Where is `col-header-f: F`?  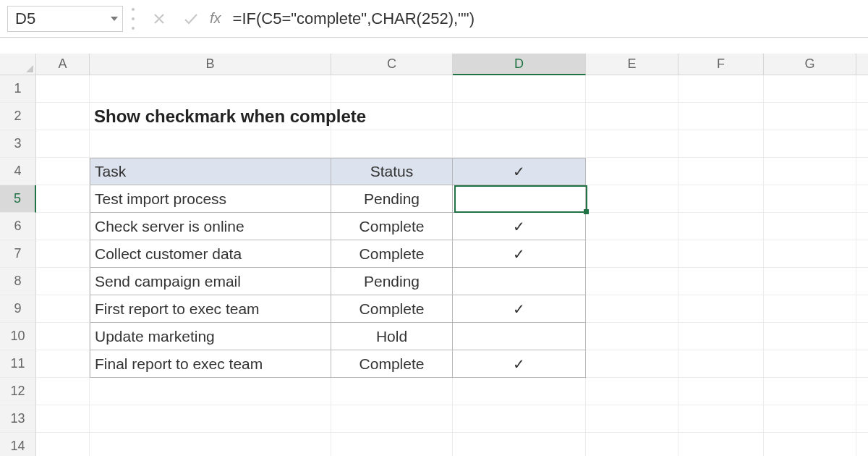 col-header-f: F is located at coordinates (721, 64).